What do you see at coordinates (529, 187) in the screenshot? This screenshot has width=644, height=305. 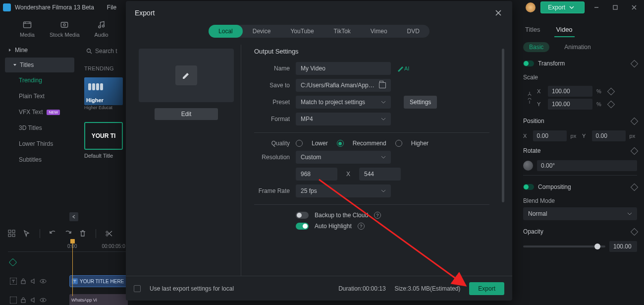 I see `compositing-toggle` at bounding box center [529, 187].